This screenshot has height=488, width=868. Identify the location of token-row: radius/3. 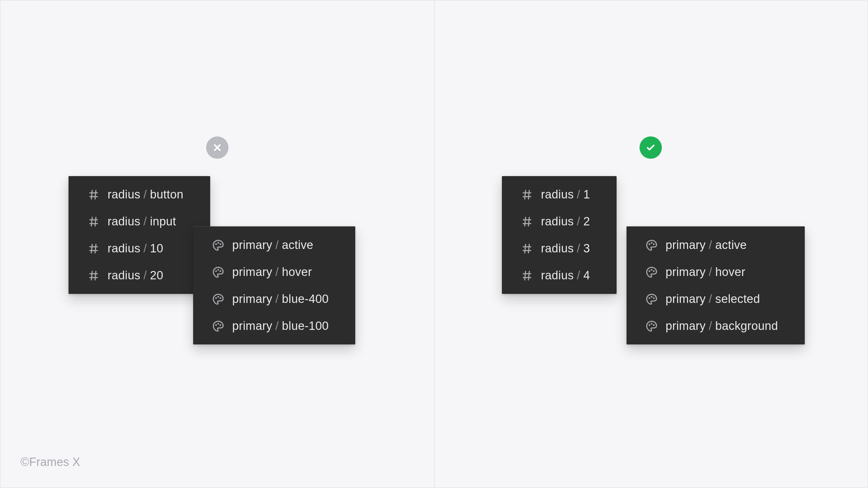
(555, 249).